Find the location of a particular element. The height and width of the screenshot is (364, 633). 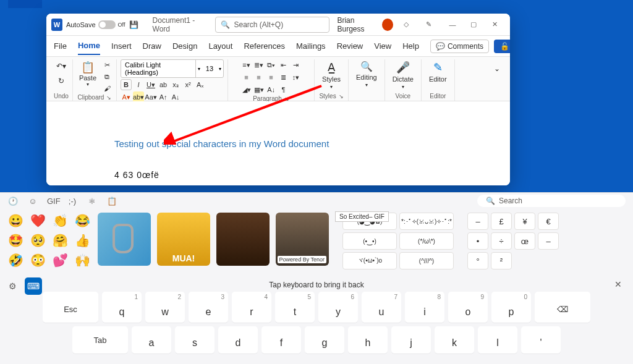

kaomoji-tab: ;-) is located at coordinates (72, 201).